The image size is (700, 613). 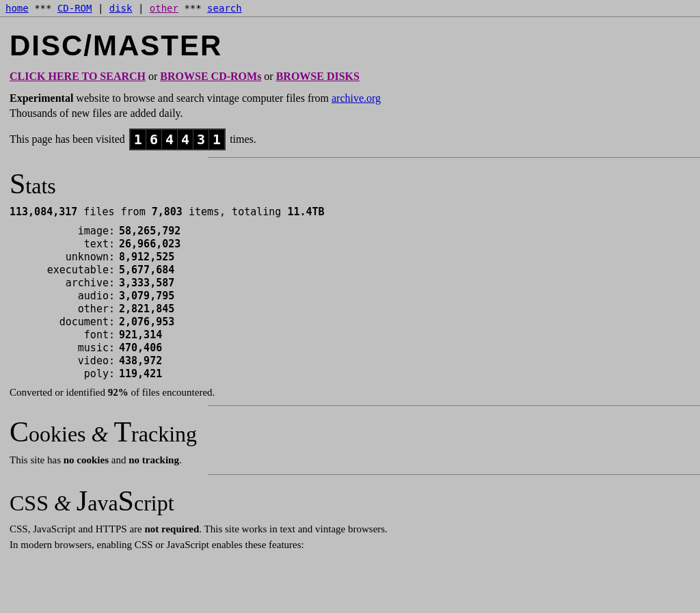 What do you see at coordinates (350, 107) in the screenshot?
I see `description: Experimental website to browse and searc…` at bounding box center [350, 107].